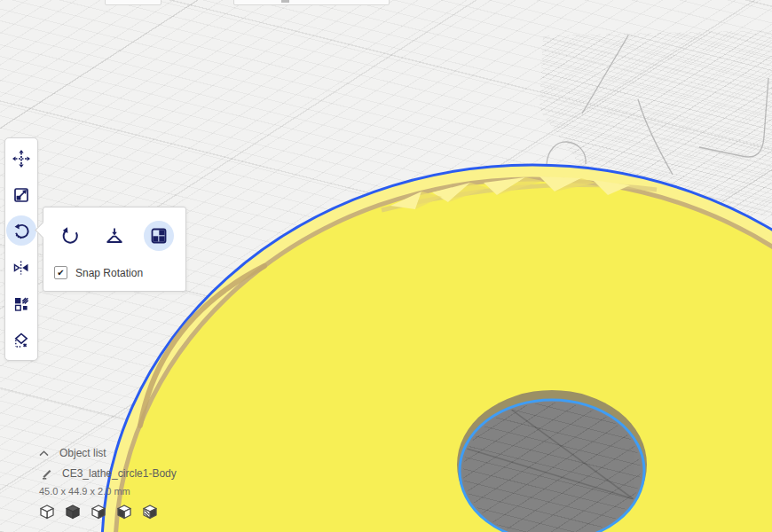  What do you see at coordinates (73, 512) in the screenshot?
I see `cube-solid-icon` at bounding box center [73, 512].